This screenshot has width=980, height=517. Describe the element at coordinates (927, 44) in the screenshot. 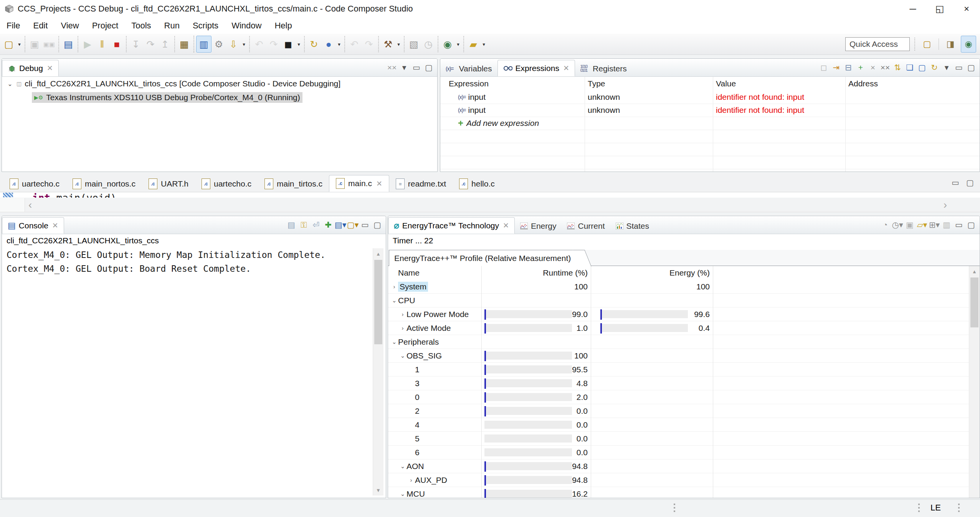

I see `open-perspective-icon: ▢` at that location.